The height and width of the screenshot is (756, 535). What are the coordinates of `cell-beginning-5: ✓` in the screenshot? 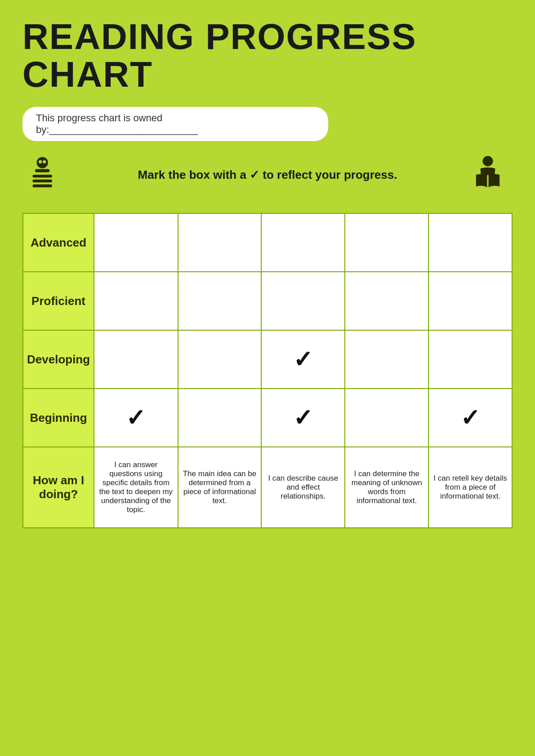 It's located at (470, 418).